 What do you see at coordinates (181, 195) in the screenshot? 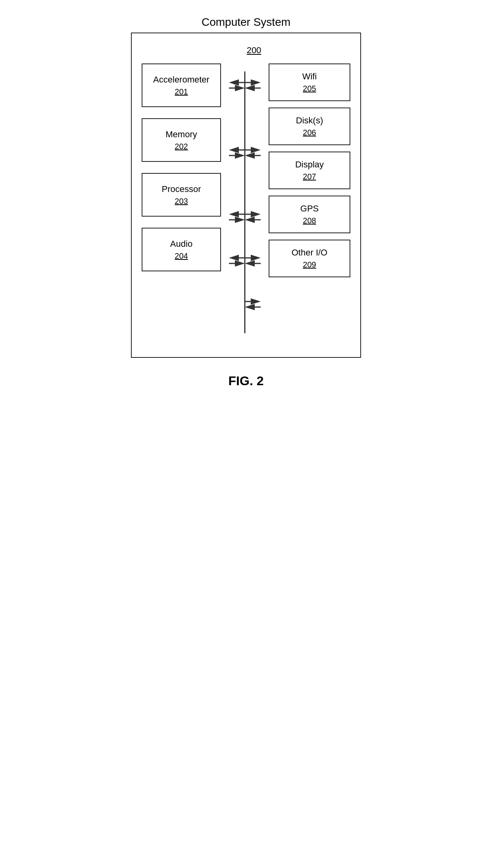
I see `component-box-processor: Processor 203` at bounding box center [181, 195].